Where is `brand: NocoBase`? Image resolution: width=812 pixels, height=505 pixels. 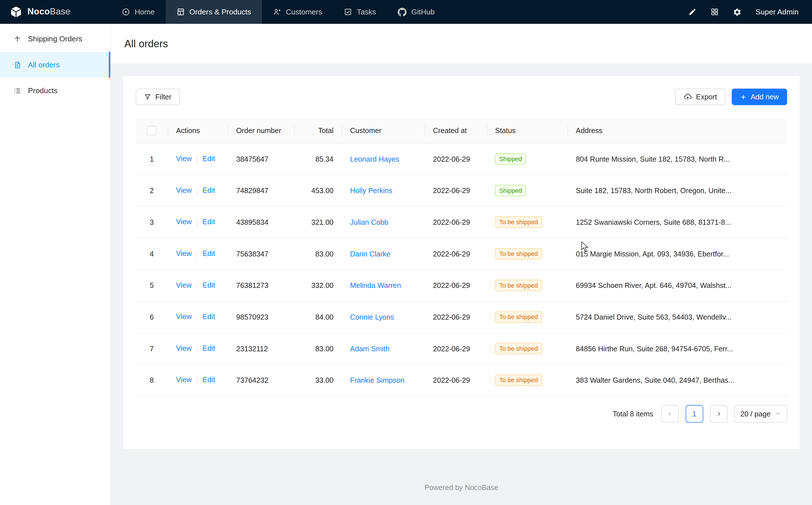
brand: NocoBase is located at coordinates (55, 12).